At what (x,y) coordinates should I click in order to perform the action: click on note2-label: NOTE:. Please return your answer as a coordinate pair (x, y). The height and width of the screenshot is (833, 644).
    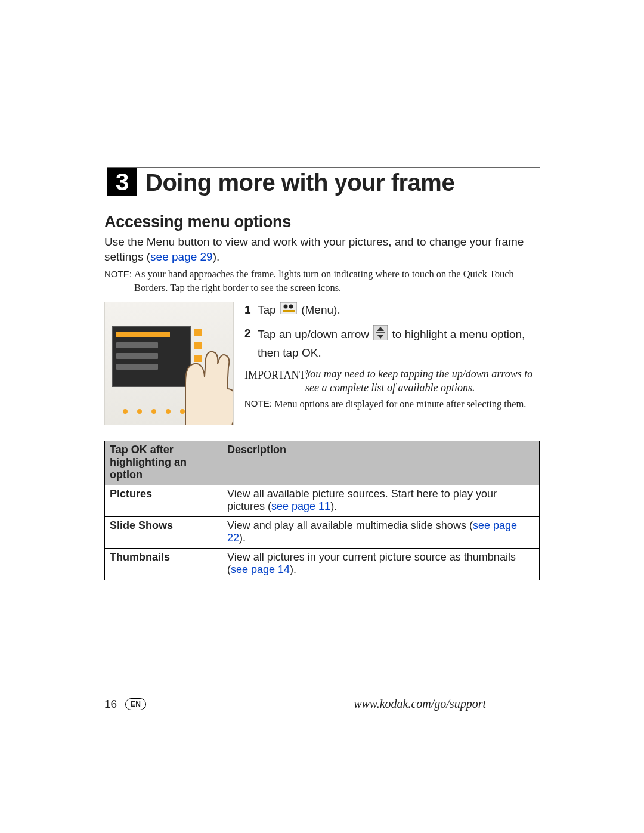
    Looking at the image, I should click on (259, 404).